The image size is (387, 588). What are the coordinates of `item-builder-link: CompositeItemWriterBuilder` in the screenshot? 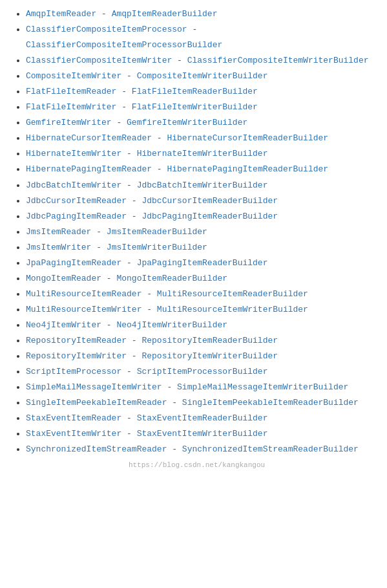 It's located at (203, 76).